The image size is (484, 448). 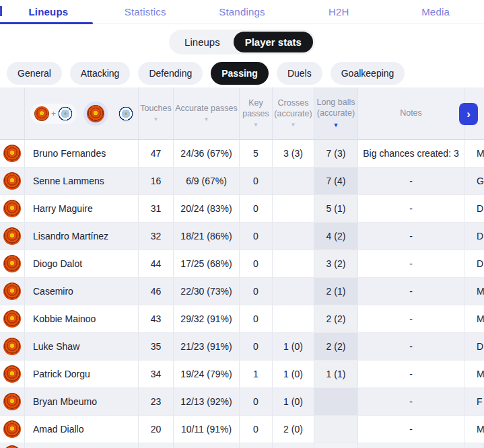 I want to click on table-row-harry-maguire: Harry Maguire3120/24 (83%)05 (1)-D, so click(x=242, y=209).